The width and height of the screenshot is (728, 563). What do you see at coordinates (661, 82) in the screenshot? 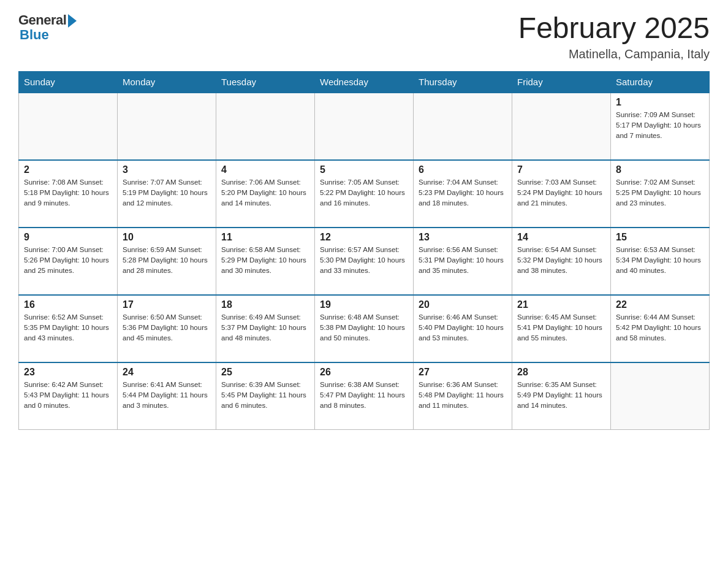
I see `day-of-week-header: Saturday` at bounding box center [661, 82].